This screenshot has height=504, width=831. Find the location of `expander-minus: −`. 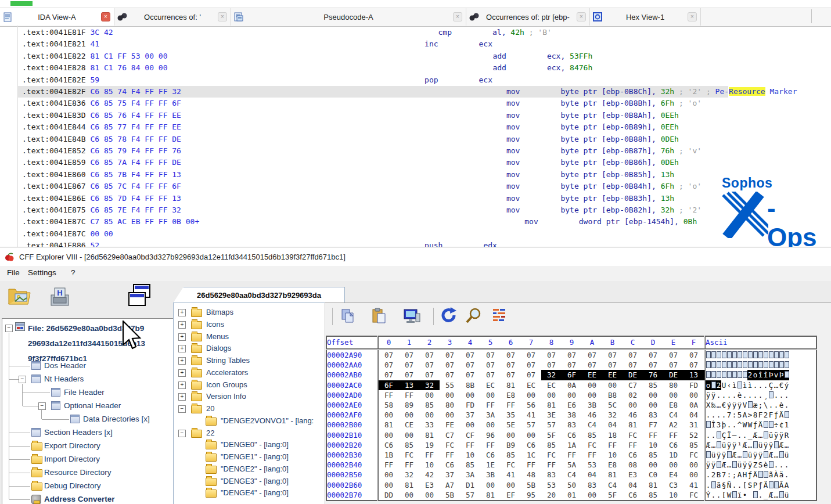

expander-minus: − is located at coordinates (22, 380).